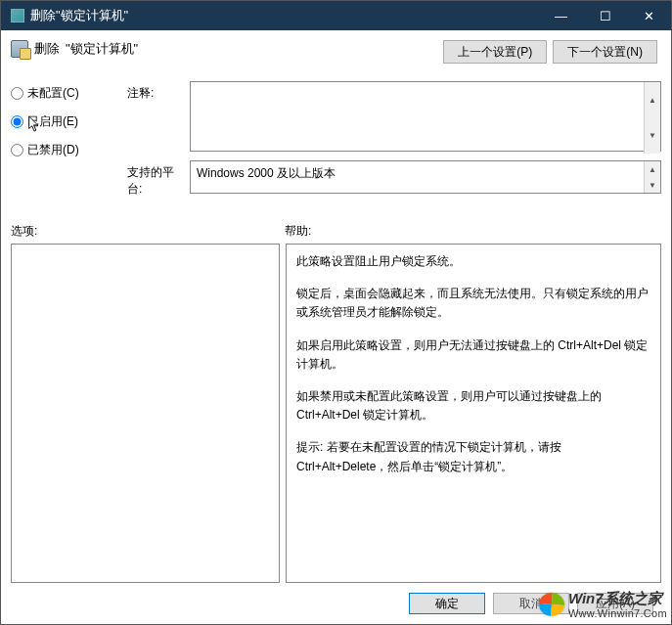 This screenshot has width=672, height=625. What do you see at coordinates (102, 49) in the screenshot?
I see `policy-name: "锁定计算机"` at bounding box center [102, 49].